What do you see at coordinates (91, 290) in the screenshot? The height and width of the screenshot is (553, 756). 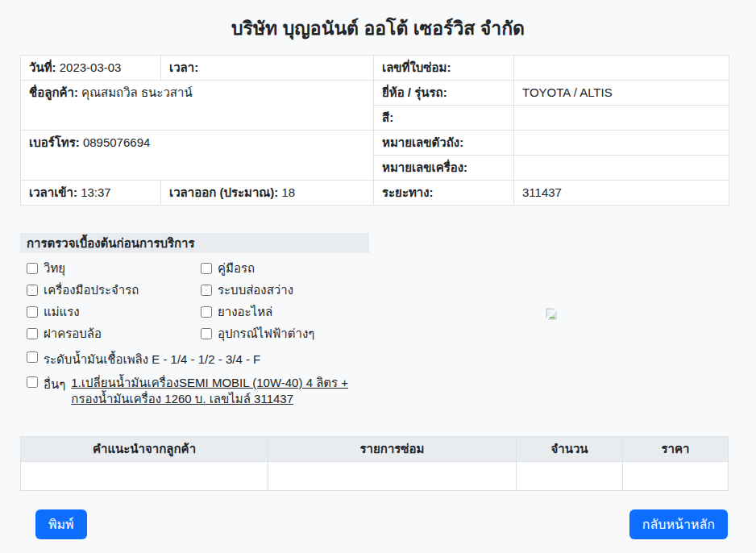 I see `car-tools-label: เครื่องมือประจำรถ` at bounding box center [91, 290].